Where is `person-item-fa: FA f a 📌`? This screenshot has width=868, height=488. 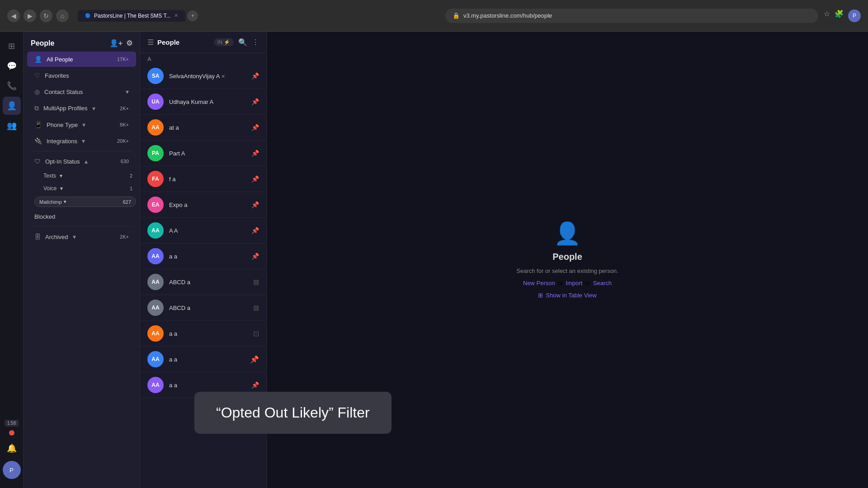 person-item-fa: FA f a 📌 is located at coordinates (203, 179).